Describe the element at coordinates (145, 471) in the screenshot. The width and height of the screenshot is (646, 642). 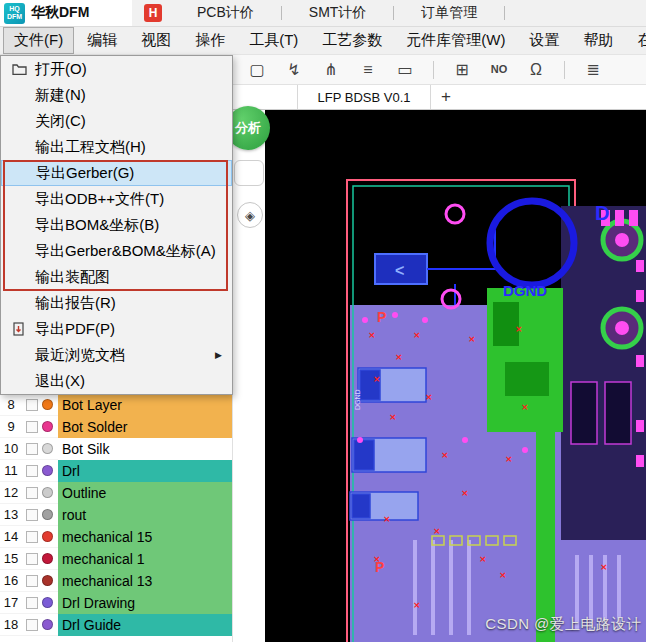
I see `layer-name: Drl` at that location.